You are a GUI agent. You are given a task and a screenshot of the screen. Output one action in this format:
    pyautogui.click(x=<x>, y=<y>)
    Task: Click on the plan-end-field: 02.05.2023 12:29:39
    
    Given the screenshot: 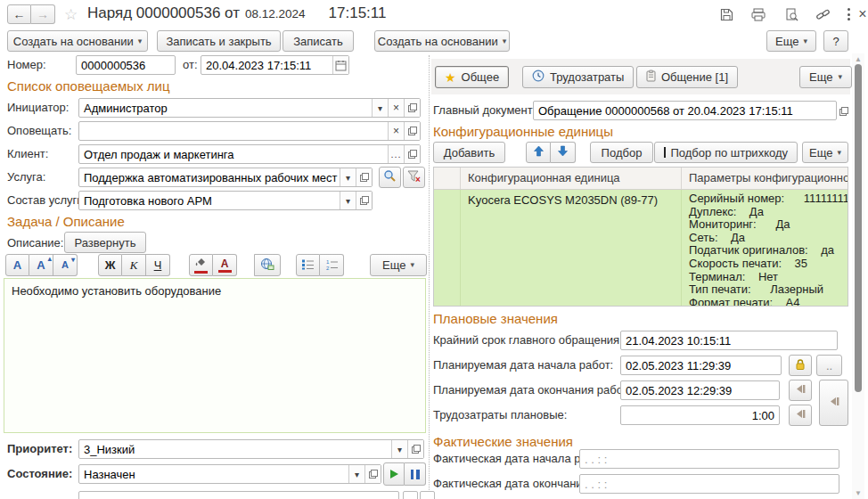 What is the action you would take?
    pyautogui.click(x=700, y=390)
    